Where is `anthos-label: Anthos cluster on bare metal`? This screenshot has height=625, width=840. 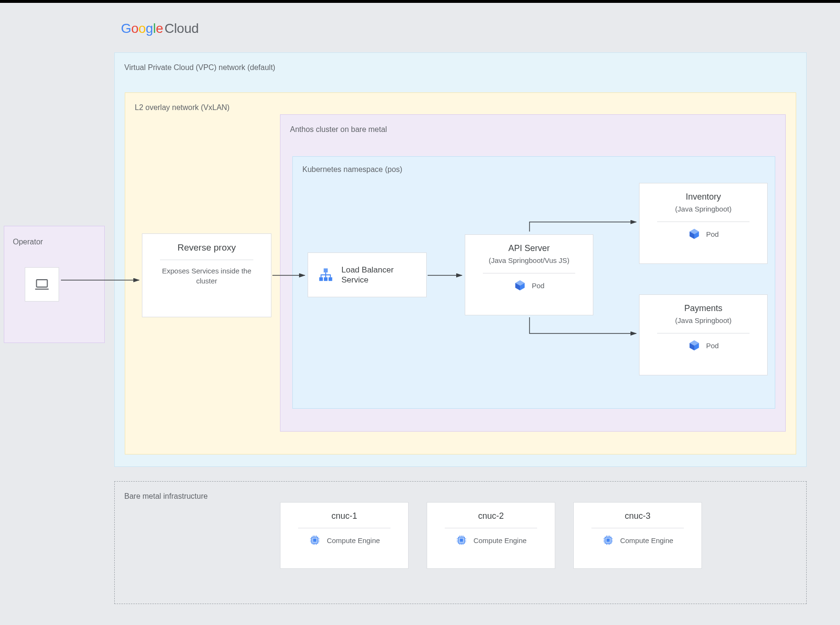
anthos-label: Anthos cluster on bare metal is located at coordinates (533, 130).